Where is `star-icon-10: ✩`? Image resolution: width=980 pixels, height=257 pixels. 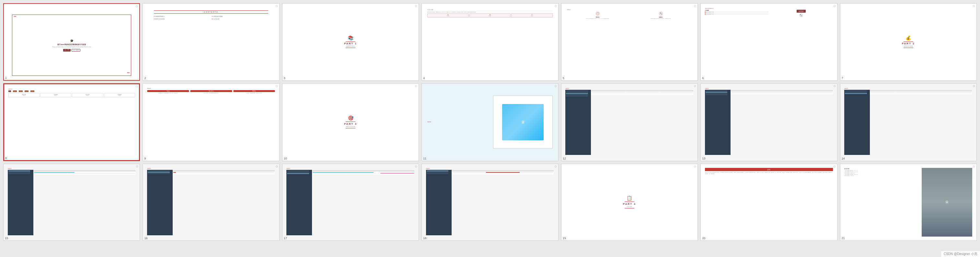
star-icon-10: ✩ is located at coordinates (416, 86).